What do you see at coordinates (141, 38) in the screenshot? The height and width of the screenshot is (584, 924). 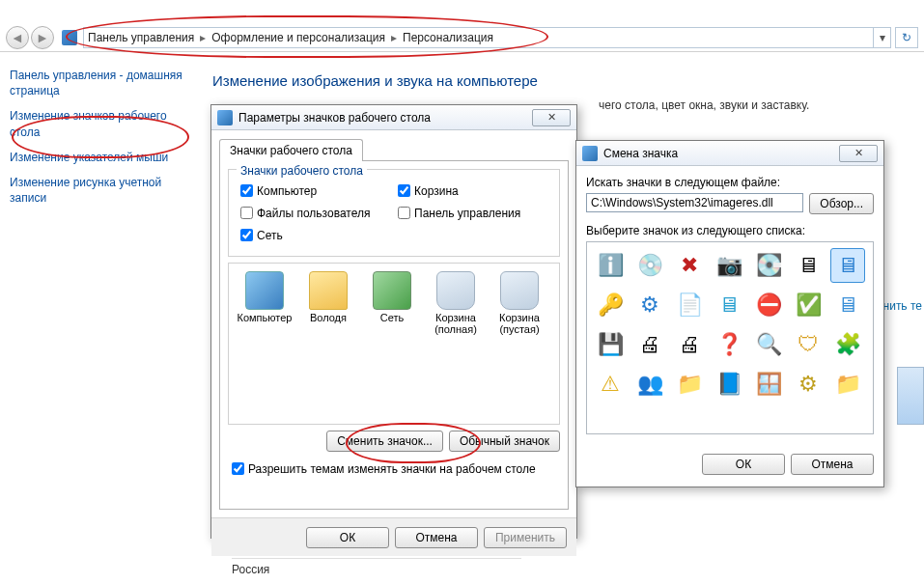 I see `breadcrumb-item: Панель управления` at bounding box center [141, 38].